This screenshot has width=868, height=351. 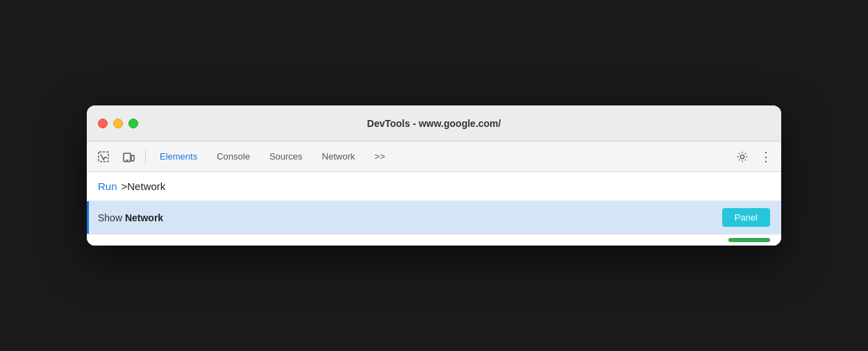 I want to click on more-options-icon: ⋮, so click(x=766, y=157).